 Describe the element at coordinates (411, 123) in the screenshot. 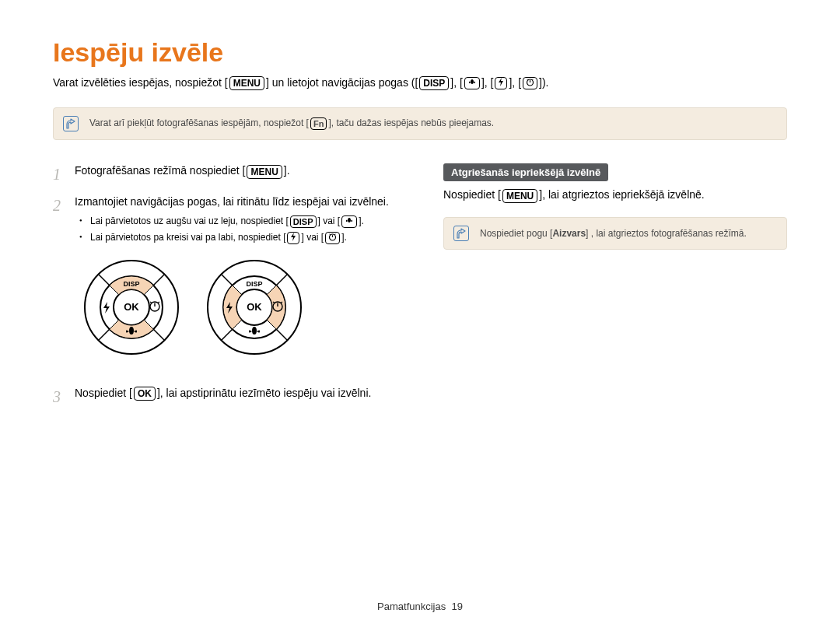

I see `note1-b: ], taču dažas iespējas nebūs pieejamas.` at that location.